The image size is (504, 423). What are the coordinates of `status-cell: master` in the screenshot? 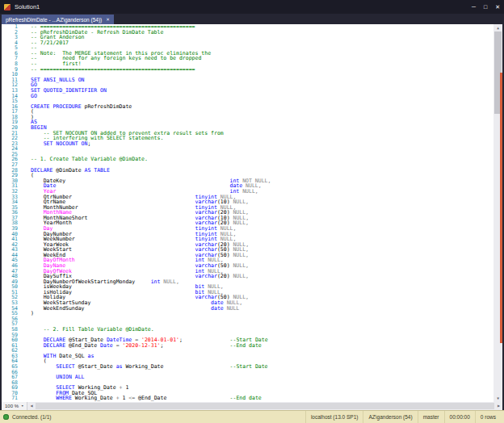 It's located at (431, 417).